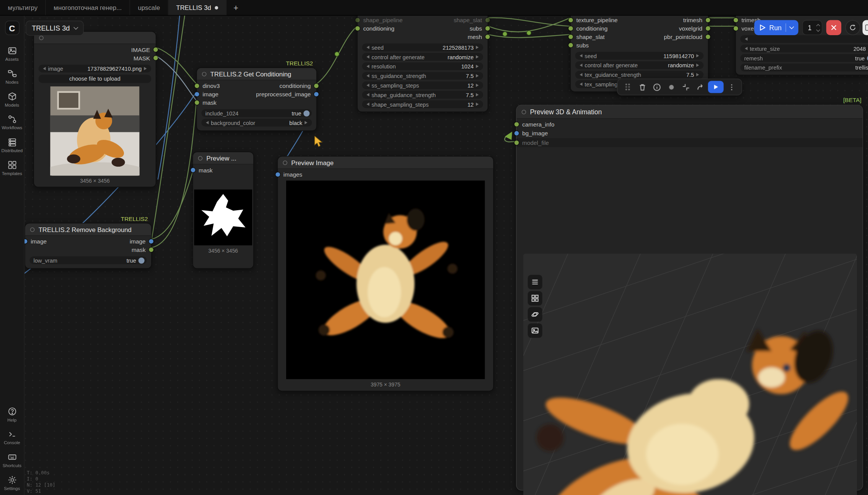 This screenshot has height=495, width=868. Describe the element at coordinates (12, 28) in the screenshot. I see `app-logo: C` at that location.